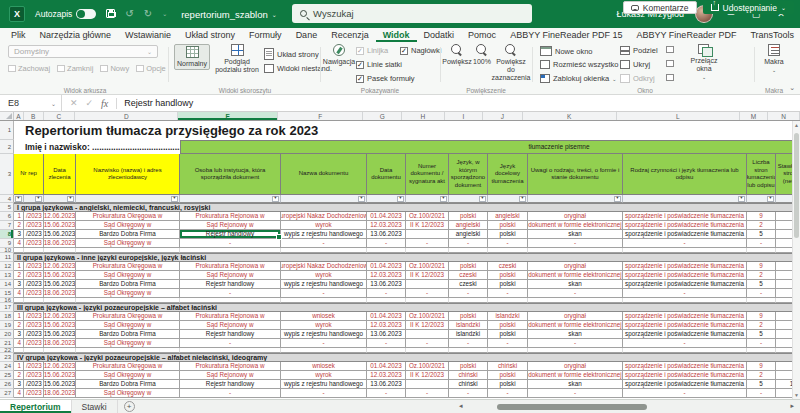  I want to click on row-header-7: 7, so click(7, 226).